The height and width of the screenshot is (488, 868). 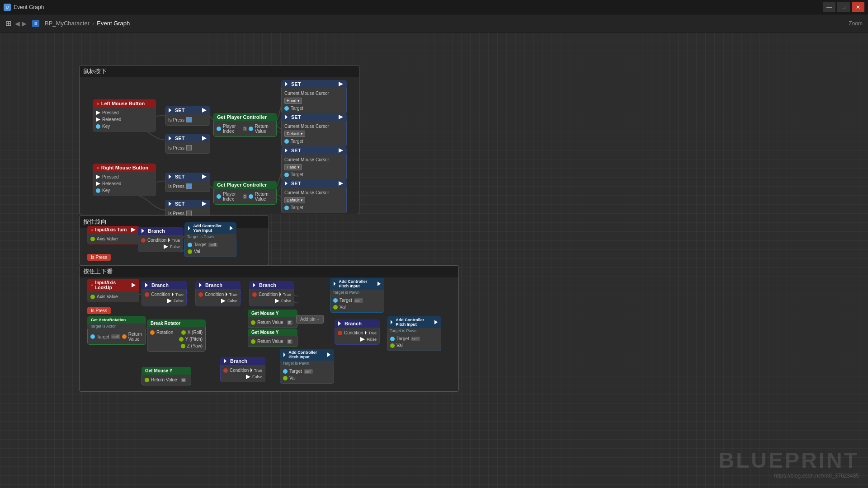 What do you see at coordinates (219, 71) in the screenshot?
I see `group-title-mouse-click: 鼠标按下` at bounding box center [219, 71].